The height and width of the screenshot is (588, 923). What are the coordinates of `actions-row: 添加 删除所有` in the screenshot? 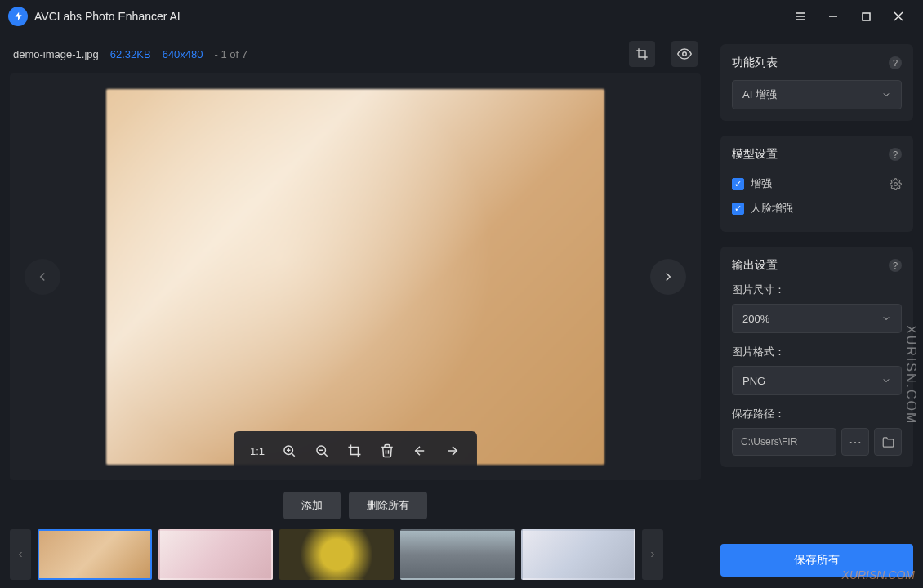 It's located at (355, 506).